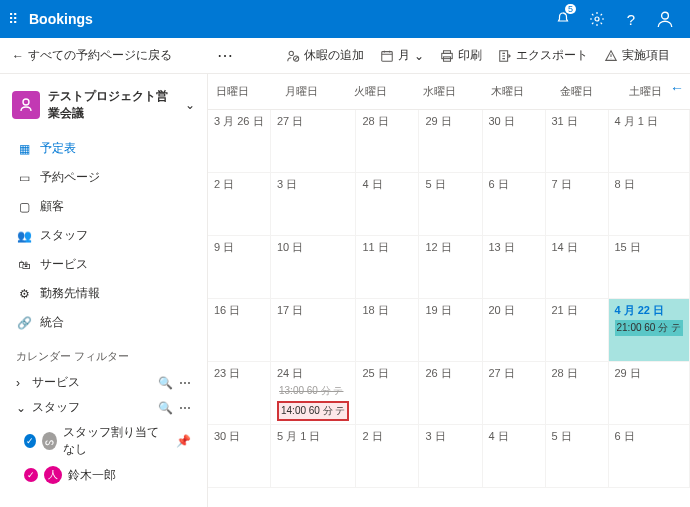 The height and width of the screenshot is (507, 690). Describe the element at coordinates (314, 268) in the screenshot. I see `day-cell: 10 日` at that location.